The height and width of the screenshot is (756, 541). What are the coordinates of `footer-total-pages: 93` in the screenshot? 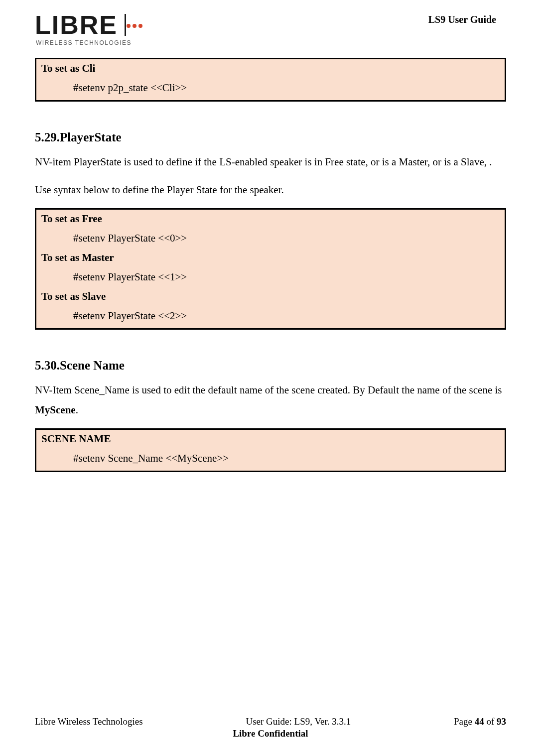 It's located at (501, 721).